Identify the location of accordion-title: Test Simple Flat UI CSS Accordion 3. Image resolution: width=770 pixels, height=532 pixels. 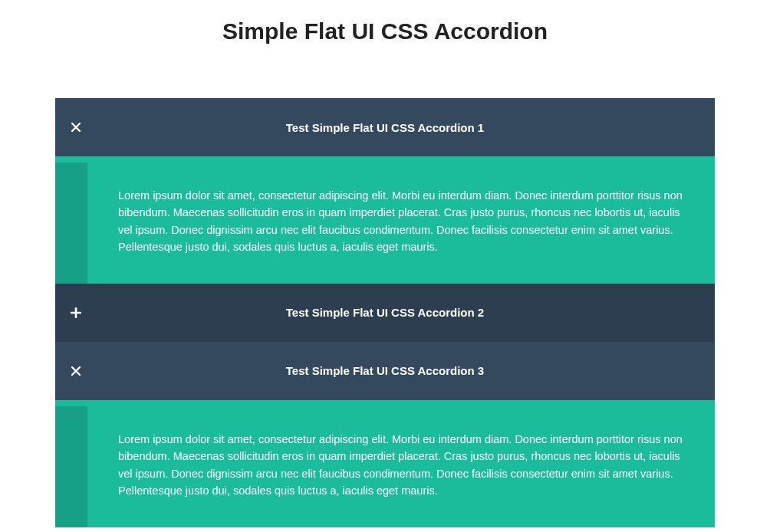
(406, 371).